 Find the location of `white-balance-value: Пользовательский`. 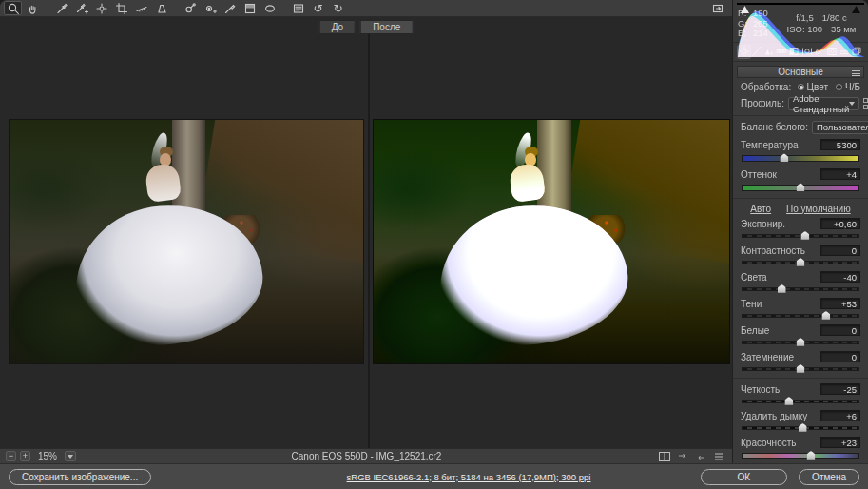

white-balance-value: Пользовательский is located at coordinates (842, 127).